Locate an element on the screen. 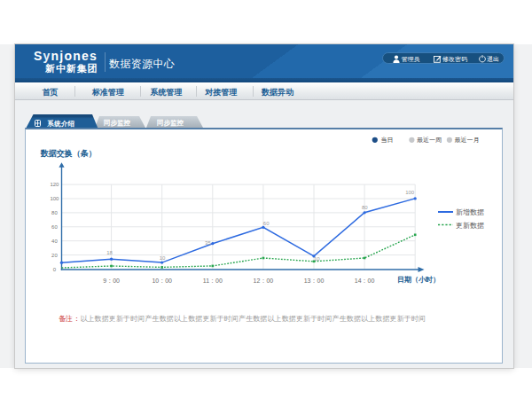 Image resolution: width=532 pixels, height=399 pixels. svg-text:备注：以上数据更新于时间产生数据以上数据更新于时间产生数据以: 备注：以上数据更新于时间产生数据以上数据更新于时间产生数据以上数据更新于时间产生… is located at coordinates (242, 319).